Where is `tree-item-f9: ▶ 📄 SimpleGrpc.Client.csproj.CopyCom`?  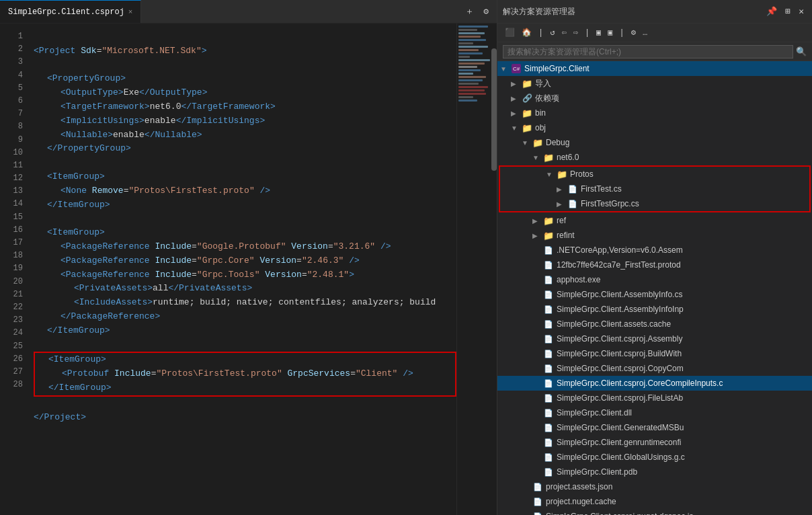 tree-item-f9: ▶ 📄 SimpleGrpc.Client.csproj.CopyCom is located at coordinates (655, 368).